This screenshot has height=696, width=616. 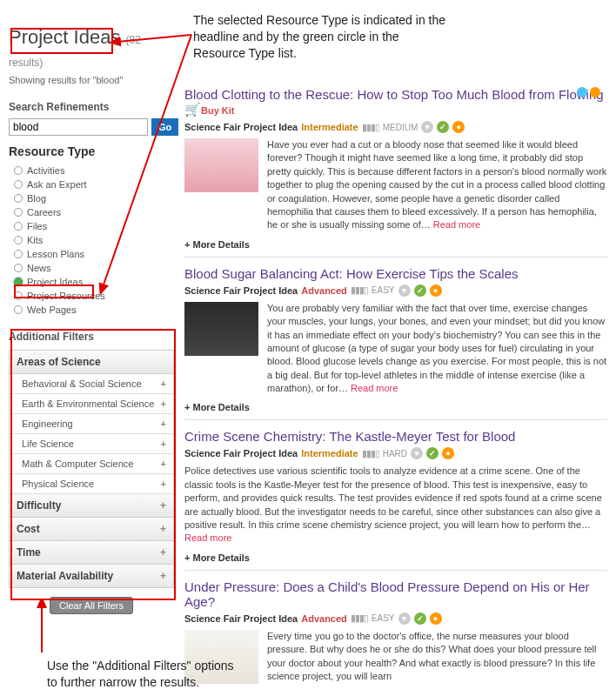 What do you see at coordinates (165, 127) in the screenshot?
I see `go-button: Go` at bounding box center [165, 127].